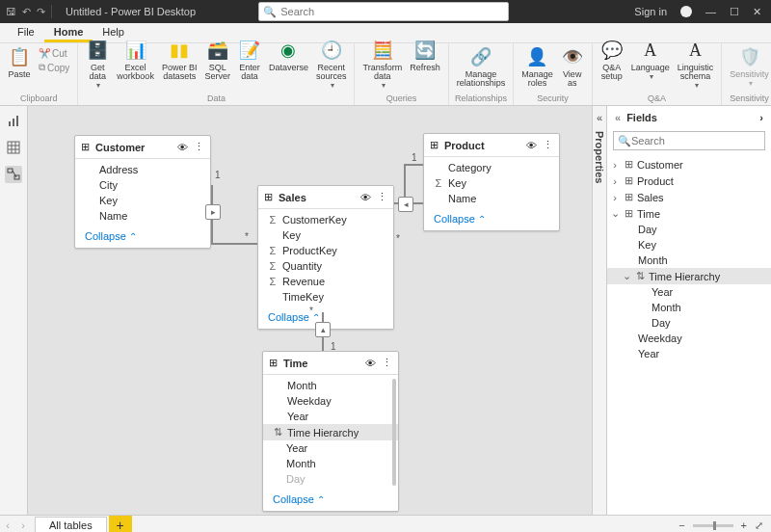 This screenshot has width=771, height=532. I want to click on refresh-button: 🔄Refresh, so click(425, 56).